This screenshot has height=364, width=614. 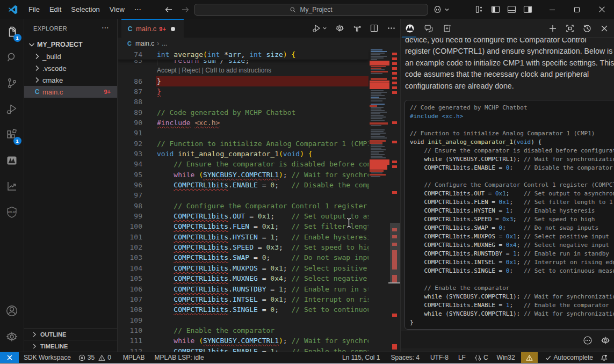 I want to click on chat-paragraph-line: device, you need to configure the Compar…, so click(x=509, y=42).